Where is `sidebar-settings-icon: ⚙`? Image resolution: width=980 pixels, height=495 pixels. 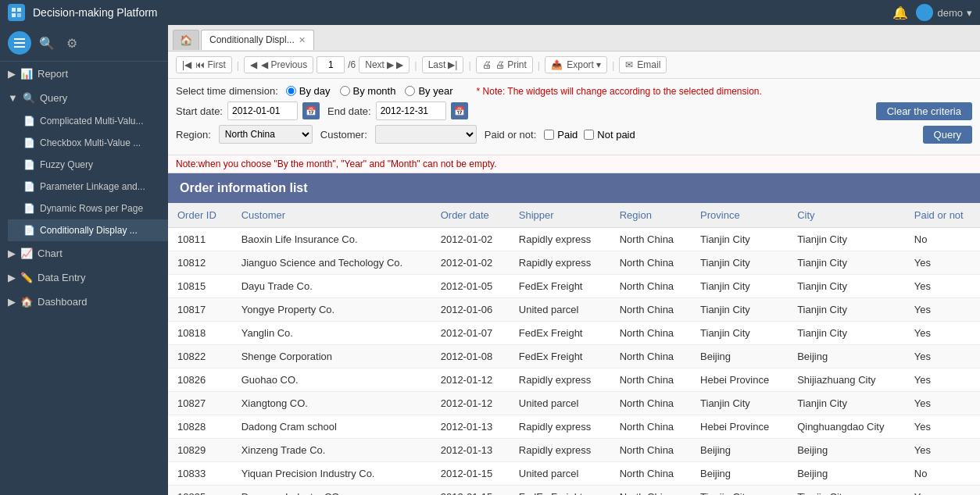 sidebar-settings-icon: ⚙ is located at coordinates (72, 43).